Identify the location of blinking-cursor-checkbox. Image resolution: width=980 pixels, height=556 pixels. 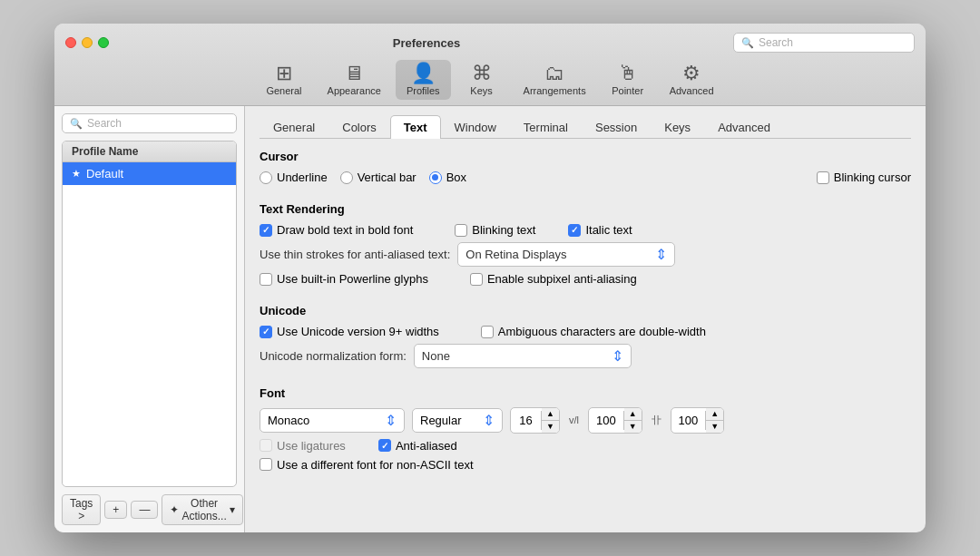
(823, 178).